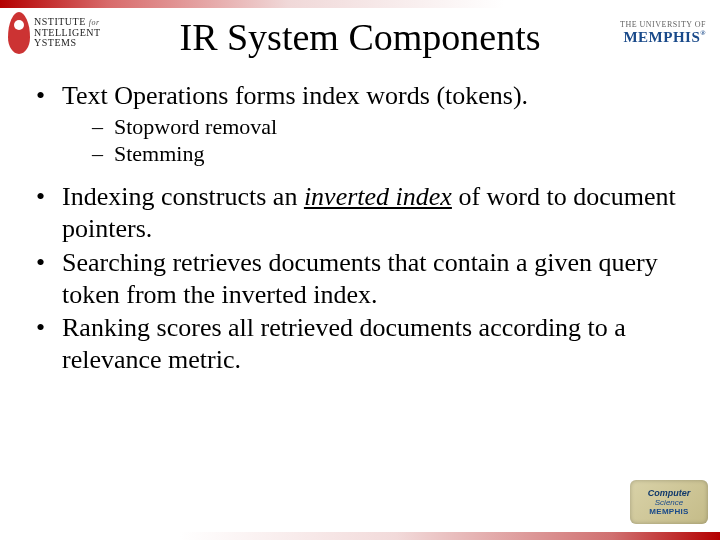  Describe the element at coordinates (376, 344) in the screenshot. I see `bullet-text: Ranking scores all retrieved documents a…` at that location.